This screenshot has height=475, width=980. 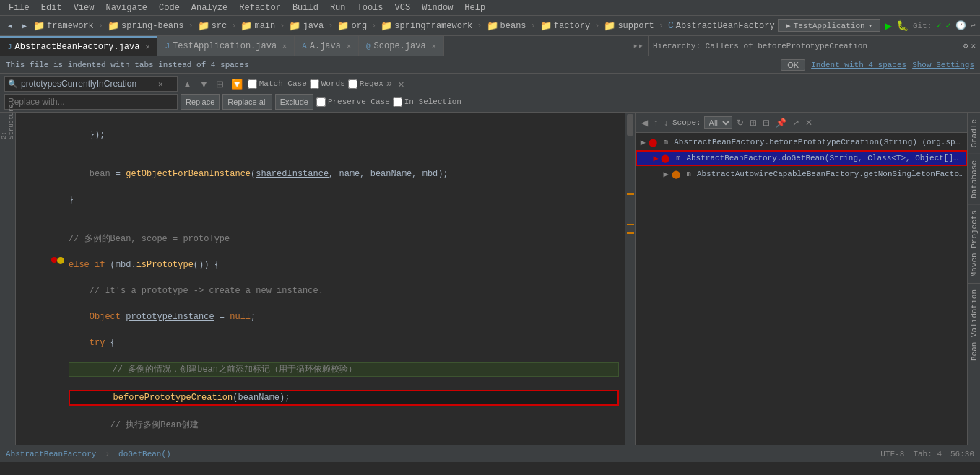 I want to click on tab-overflow-menu: ▸▸, so click(x=638, y=46).